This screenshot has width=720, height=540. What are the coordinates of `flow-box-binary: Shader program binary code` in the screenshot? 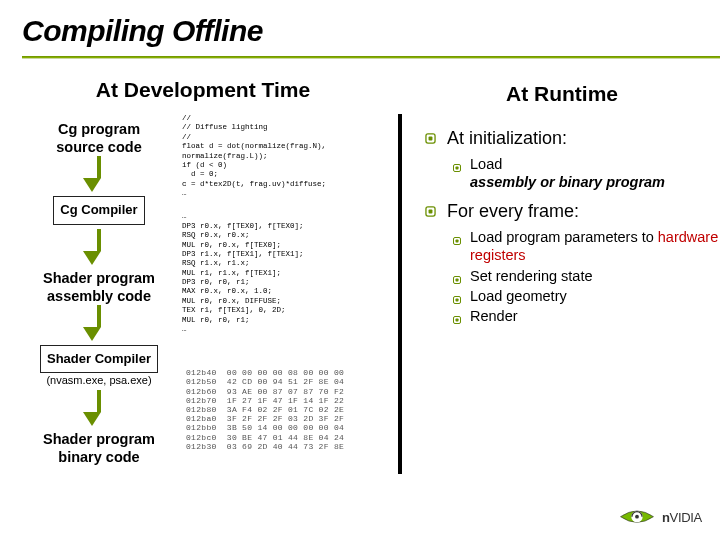 It's located at (99, 448).